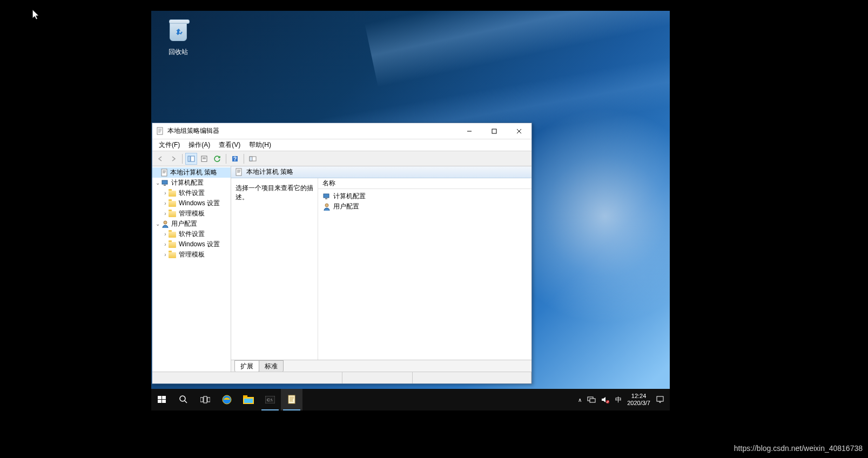 The width and height of the screenshot is (868, 458). Describe the element at coordinates (638, 400) in the screenshot. I see `taskbar-clock: 12:24 2020/3/7` at that location.